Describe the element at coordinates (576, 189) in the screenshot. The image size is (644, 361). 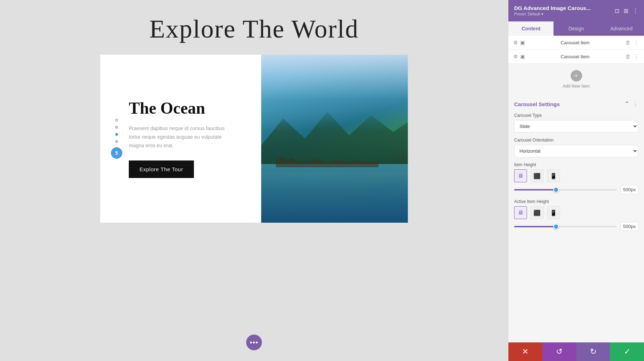
I see `item-height-slider-row: 500px` at that location.